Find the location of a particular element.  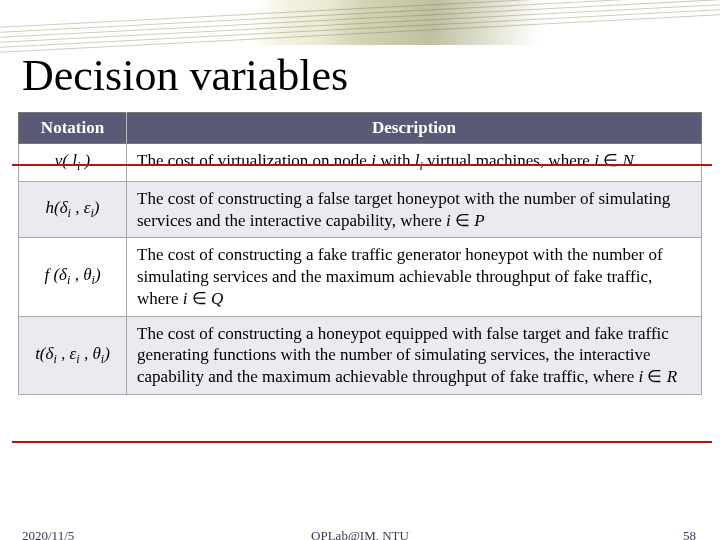

table-row: h(δi , εi)The cost of constructing a fal… is located at coordinates (360, 210).